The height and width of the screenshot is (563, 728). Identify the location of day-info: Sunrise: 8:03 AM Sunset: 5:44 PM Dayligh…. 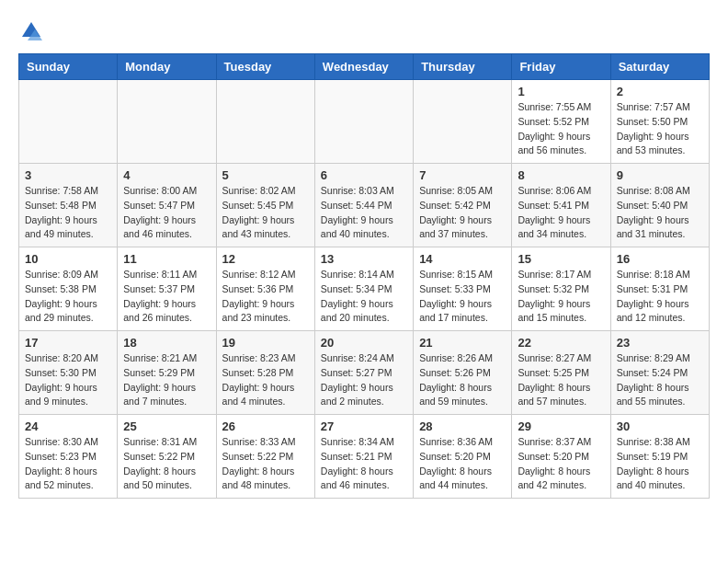
(364, 213).